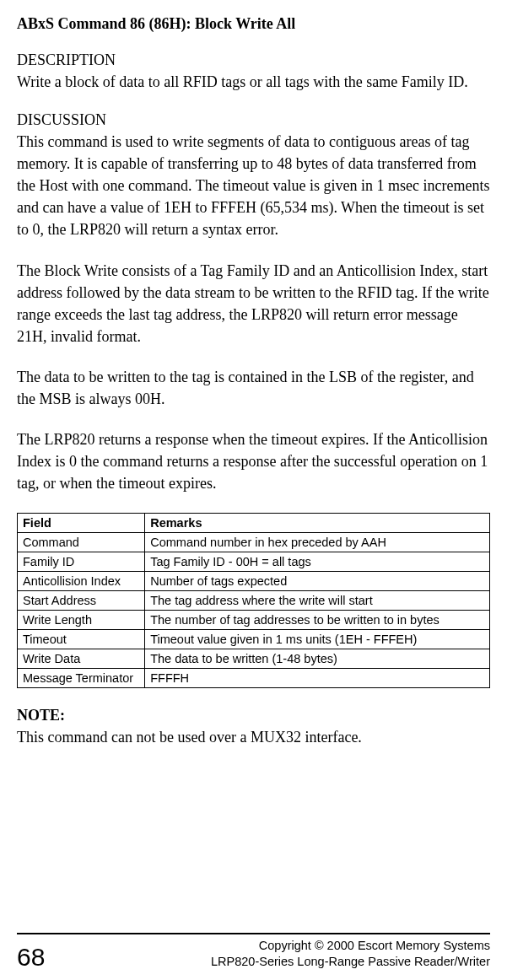 This screenshot has height=980, width=507. Describe the element at coordinates (317, 639) in the screenshot. I see `table-cell-remarks: Timeout value given in 1 ms units (1EH -…` at that location.